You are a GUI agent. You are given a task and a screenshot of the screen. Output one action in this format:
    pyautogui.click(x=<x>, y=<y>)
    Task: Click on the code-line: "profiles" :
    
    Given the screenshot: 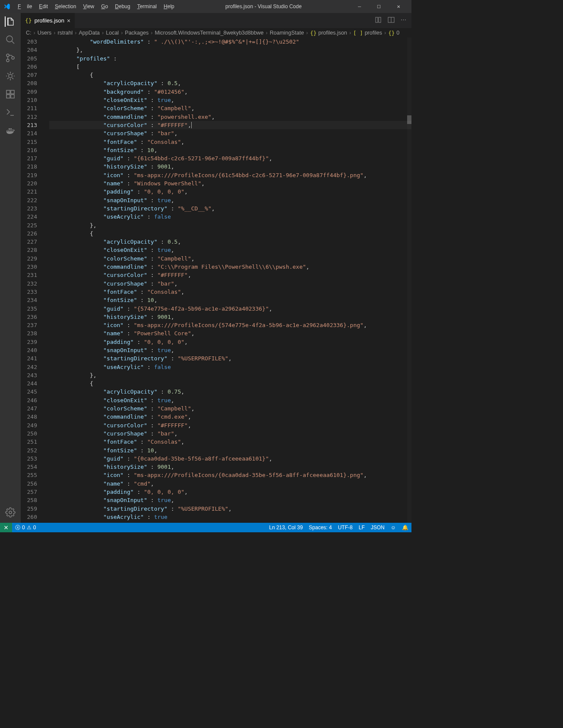 What is the action you would take?
    pyautogui.click(x=231, y=59)
    